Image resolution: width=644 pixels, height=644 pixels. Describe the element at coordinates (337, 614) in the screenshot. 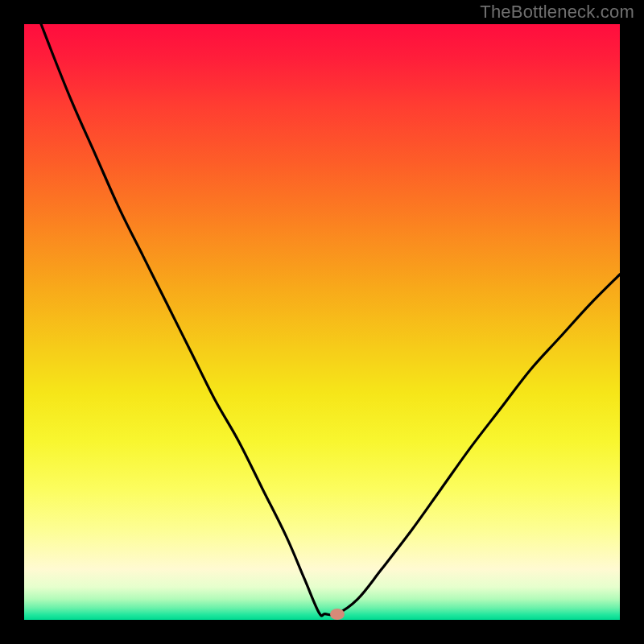

I see `selected-point-marker` at that location.